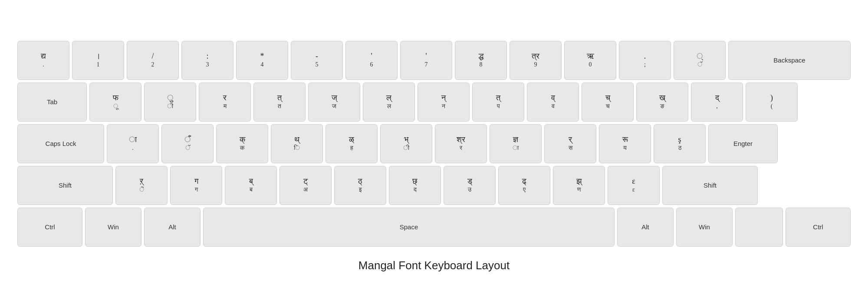 The height and width of the screenshot is (304, 868). Describe the element at coordinates (625, 144) in the screenshot. I see `key-semicolon: रूय` at that location.